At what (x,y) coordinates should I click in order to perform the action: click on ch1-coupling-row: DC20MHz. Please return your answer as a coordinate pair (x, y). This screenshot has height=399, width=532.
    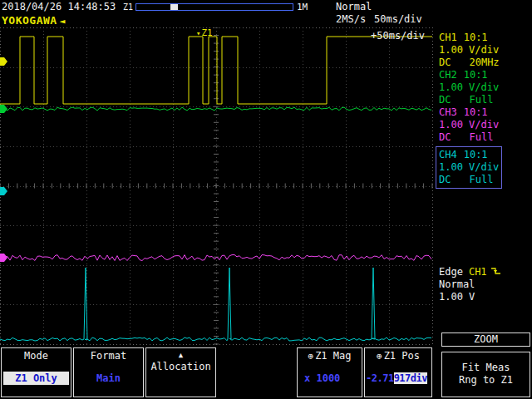
    Looking at the image, I should click on (469, 63).